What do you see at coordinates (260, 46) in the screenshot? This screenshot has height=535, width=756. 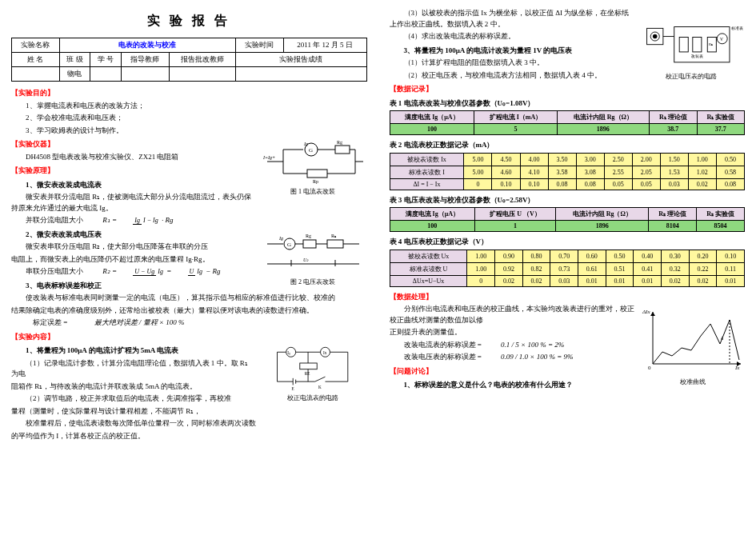 I see `info-cell: 实验时间` at bounding box center [260, 46].